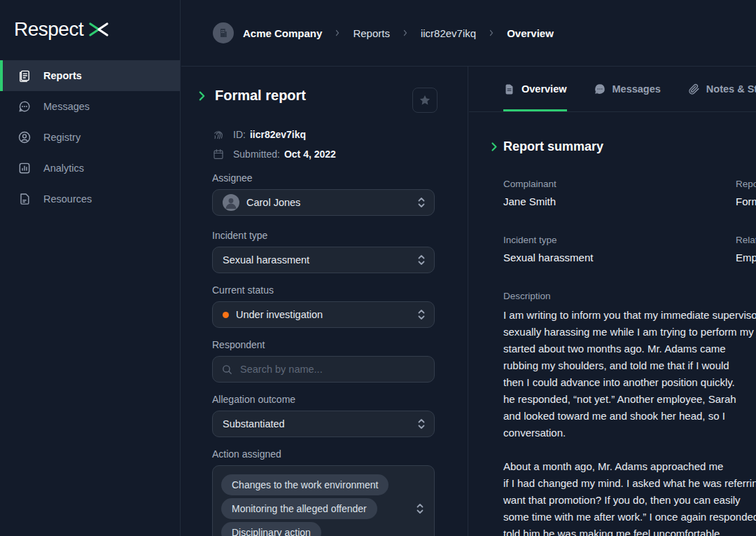  Describe the element at coordinates (746, 240) in the screenshot. I see `relationship-label: Relationship` at that location.